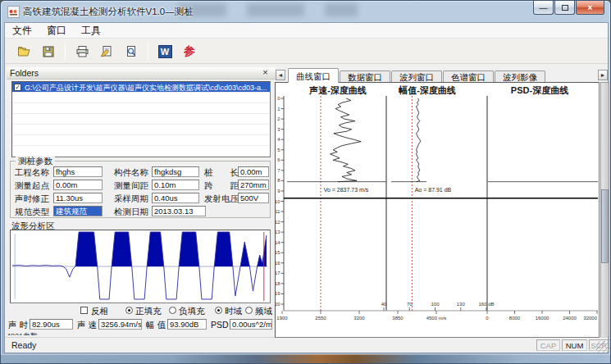  Describe the element at coordinates (131, 173) in the screenshot. I see `param-label: 构件名称` at that location.